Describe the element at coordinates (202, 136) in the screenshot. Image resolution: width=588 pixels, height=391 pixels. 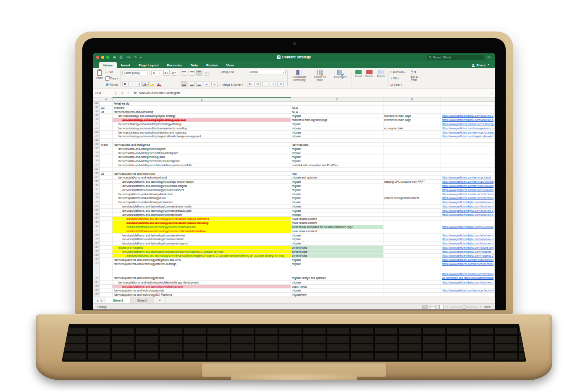
I see `cell-b: /services/strategy-and-consulting/organi…` at that location.